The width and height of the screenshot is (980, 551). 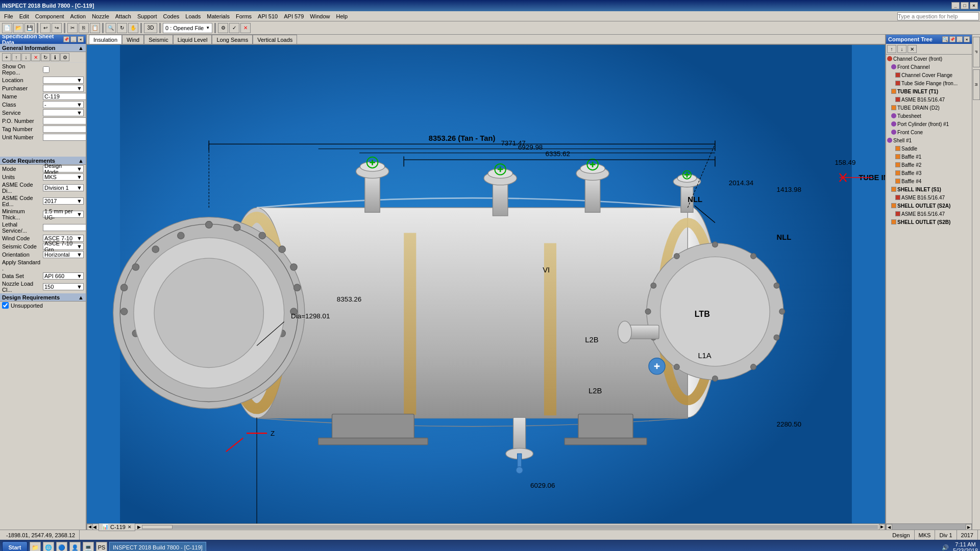 What do you see at coordinates (969, 527) in the screenshot?
I see `tree-scroll-right: ▶` at bounding box center [969, 527].